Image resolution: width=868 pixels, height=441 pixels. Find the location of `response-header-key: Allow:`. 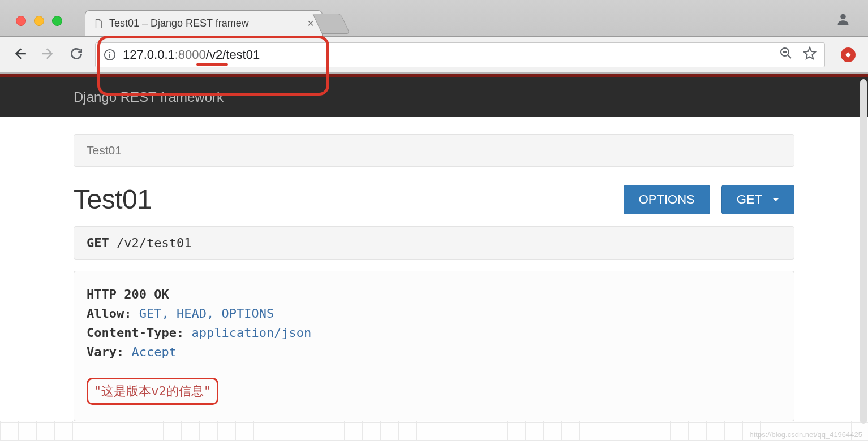

response-header-key: Allow: is located at coordinates (109, 313).